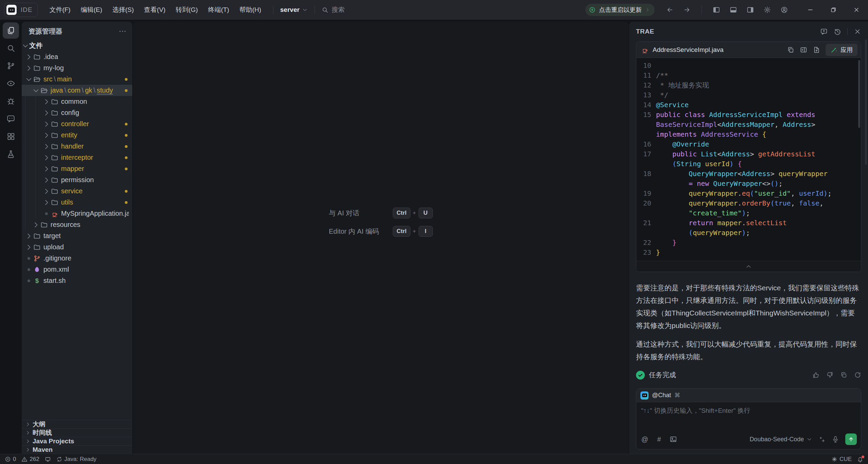 The width and height of the screenshot is (868, 464). I want to click on notifications-button, so click(860, 459).